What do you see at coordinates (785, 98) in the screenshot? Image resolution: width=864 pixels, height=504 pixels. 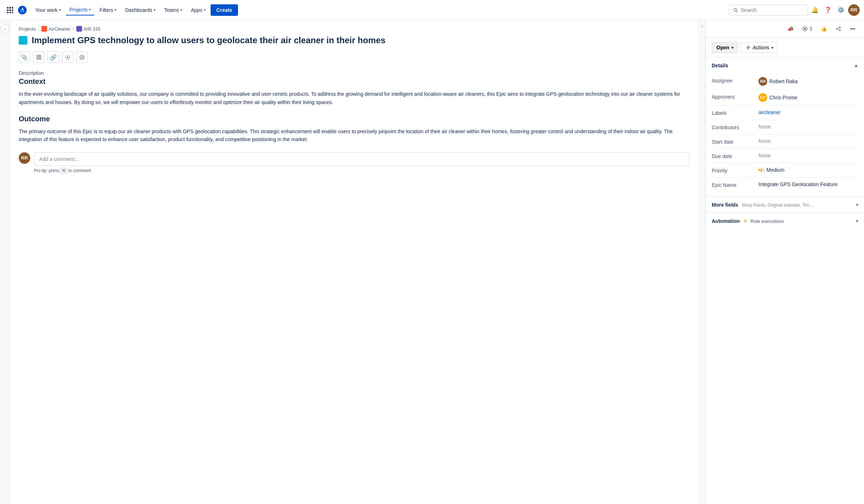 I see `approvers-row: Approvers CP Chris Prome` at bounding box center [785, 98].